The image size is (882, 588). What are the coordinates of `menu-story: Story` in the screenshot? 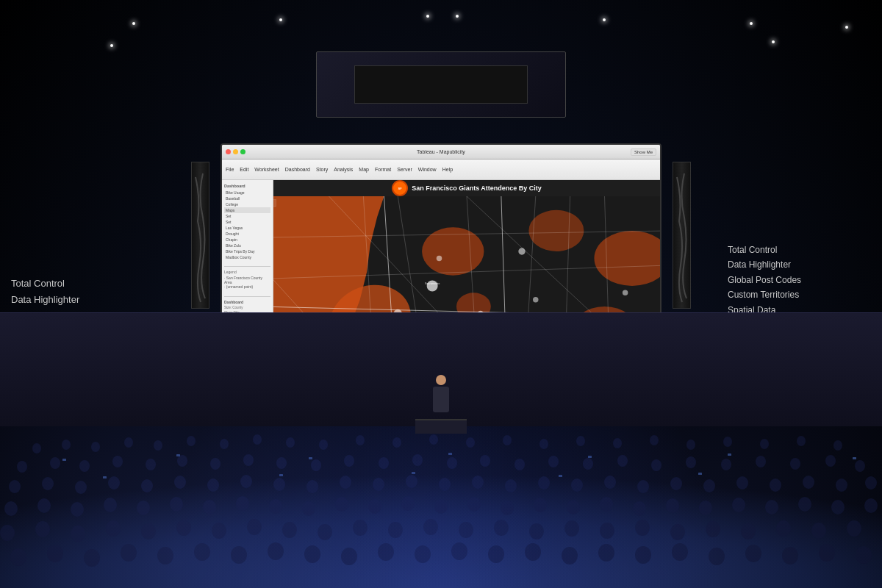 It's located at (322, 169).